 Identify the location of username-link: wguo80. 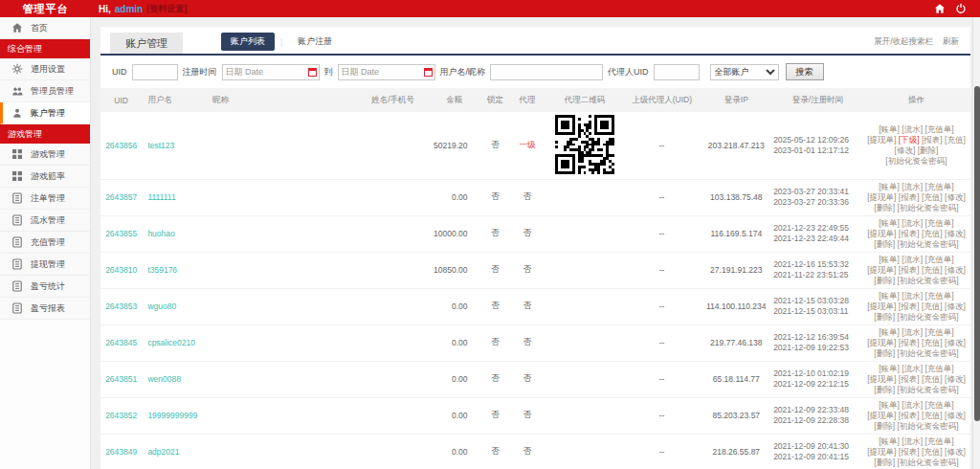
(162, 306).